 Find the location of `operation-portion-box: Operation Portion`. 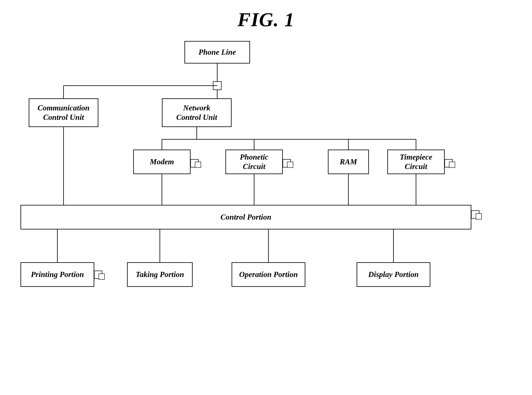

operation-portion-box: Operation Portion is located at coordinates (269, 274).